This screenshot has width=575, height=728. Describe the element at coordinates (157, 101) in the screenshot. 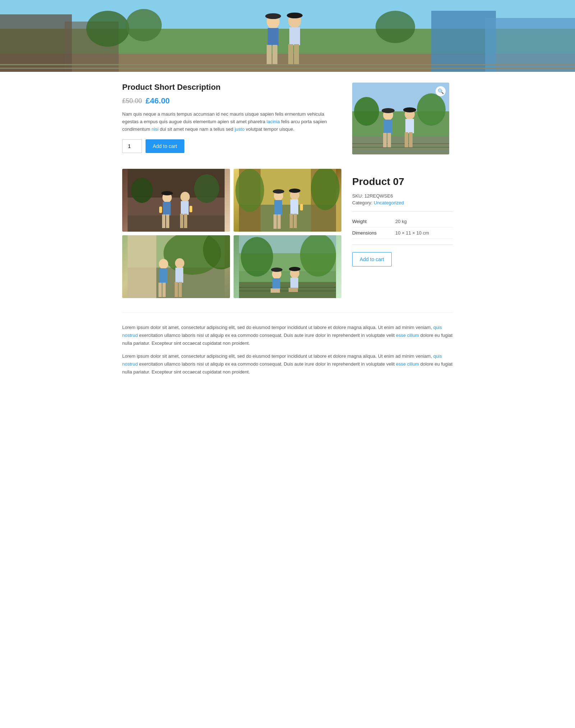

I see `sale-price: £46.00` at that location.